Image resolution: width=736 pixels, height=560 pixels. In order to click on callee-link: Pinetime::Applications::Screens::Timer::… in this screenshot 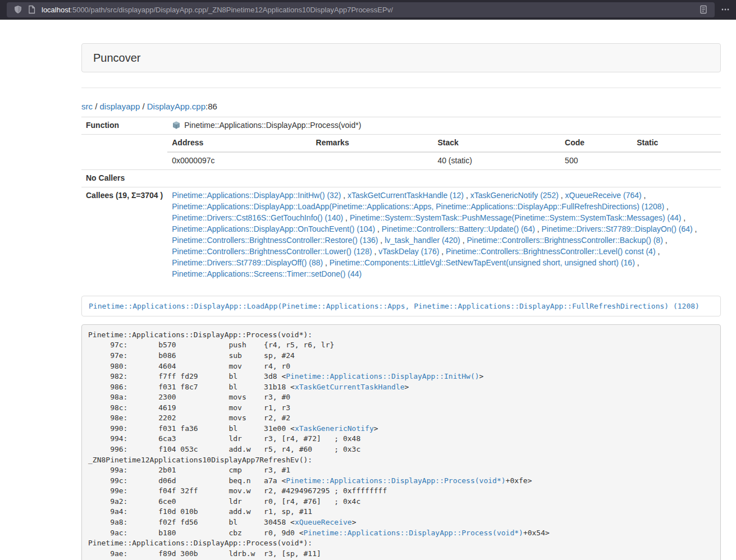, I will do `click(267, 274)`.